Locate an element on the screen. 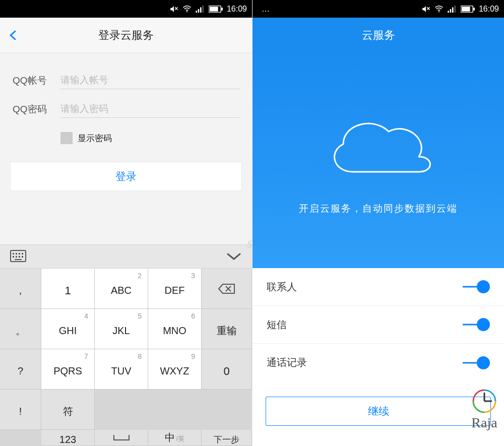 The height and width of the screenshot is (446, 504). toggle-contacts: 联系人 is located at coordinates (378, 287).